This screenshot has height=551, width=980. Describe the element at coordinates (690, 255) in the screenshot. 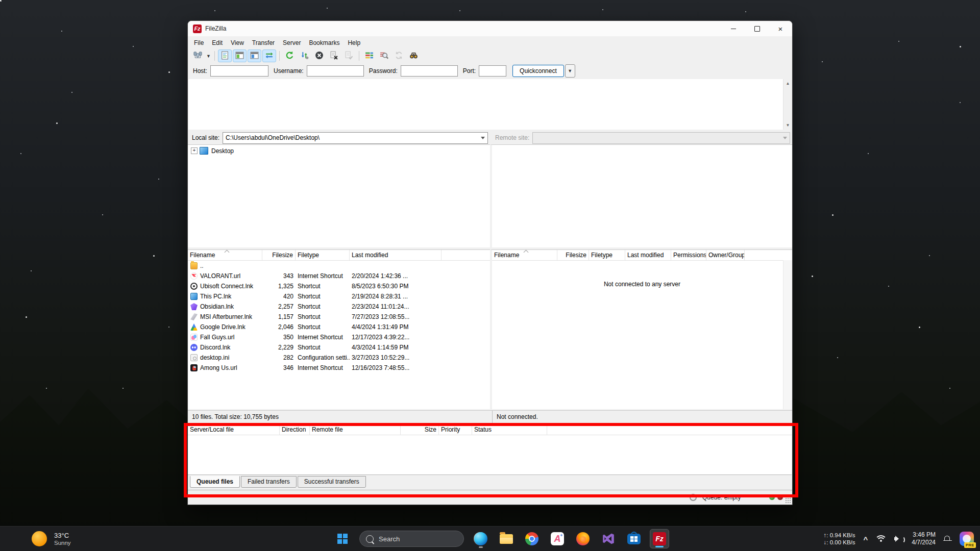

I see `column-header-label: Permissions` at that location.